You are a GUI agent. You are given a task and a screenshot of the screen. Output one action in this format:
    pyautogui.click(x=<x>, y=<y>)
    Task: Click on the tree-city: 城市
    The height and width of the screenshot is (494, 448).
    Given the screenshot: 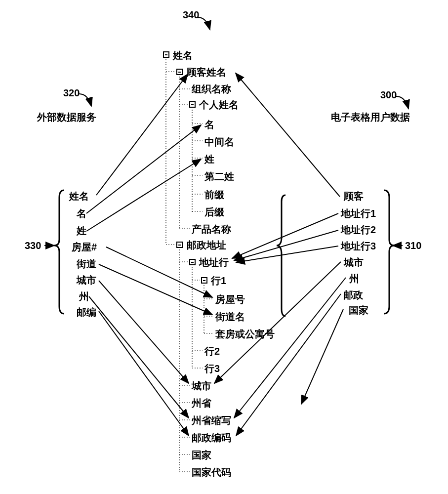 What is the action you would take?
    pyautogui.click(x=202, y=386)
    